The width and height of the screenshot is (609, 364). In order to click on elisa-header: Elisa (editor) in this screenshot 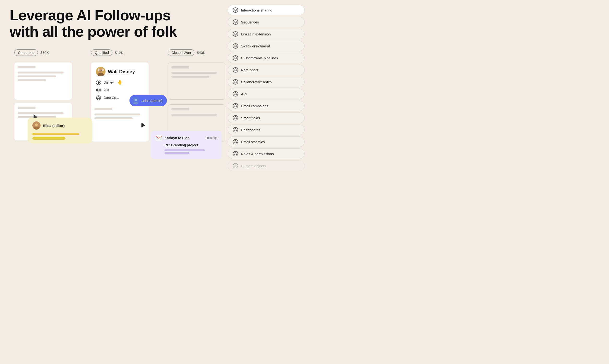, I will do `click(60, 126)`.